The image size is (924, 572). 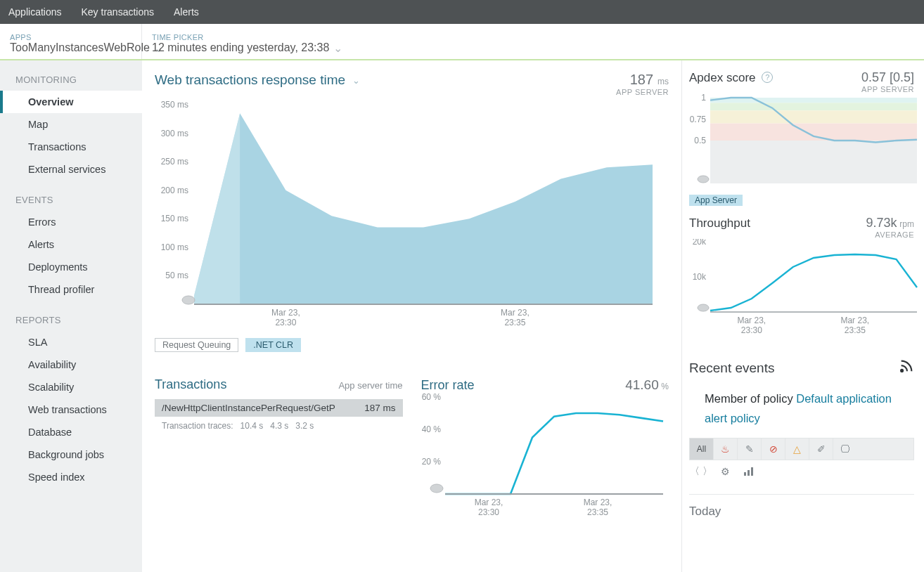 I want to click on rss-icon, so click(x=906, y=368).